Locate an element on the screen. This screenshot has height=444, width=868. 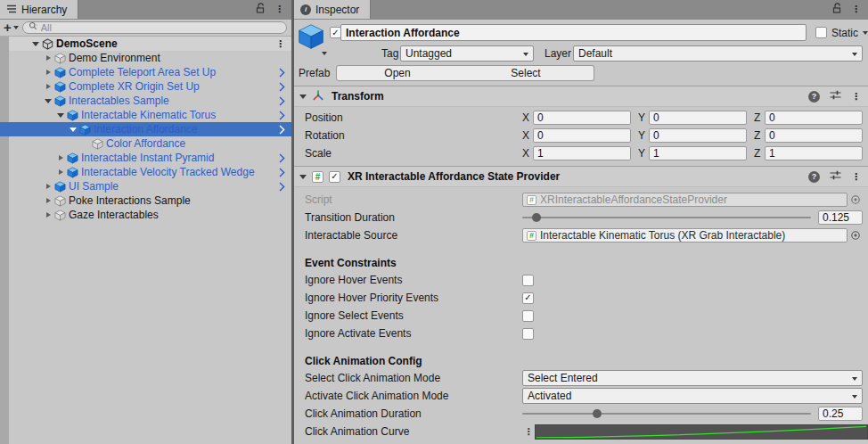
rotation-y-field: 0 is located at coordinates (698, 136).